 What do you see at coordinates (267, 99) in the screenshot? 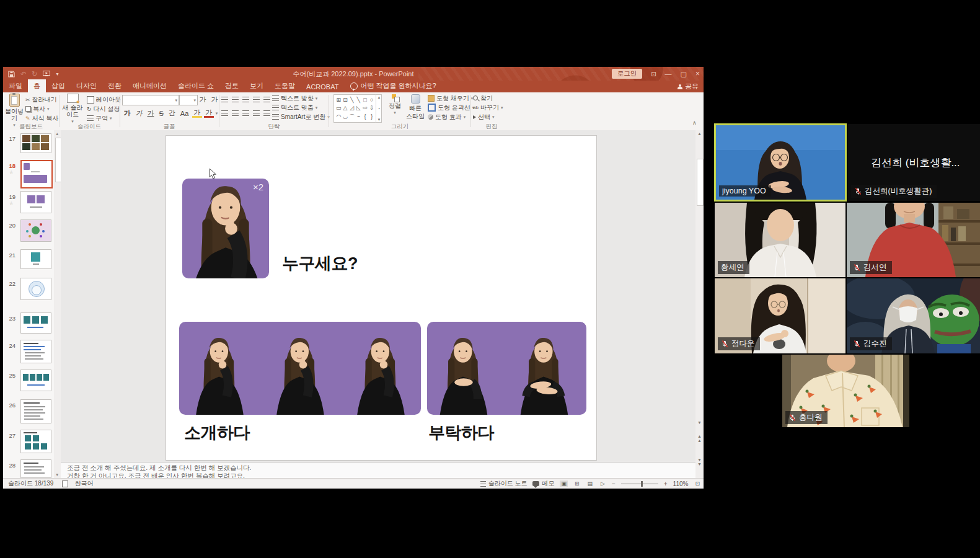
I see `line-spacing-icon` at bounding box center [267, 99].